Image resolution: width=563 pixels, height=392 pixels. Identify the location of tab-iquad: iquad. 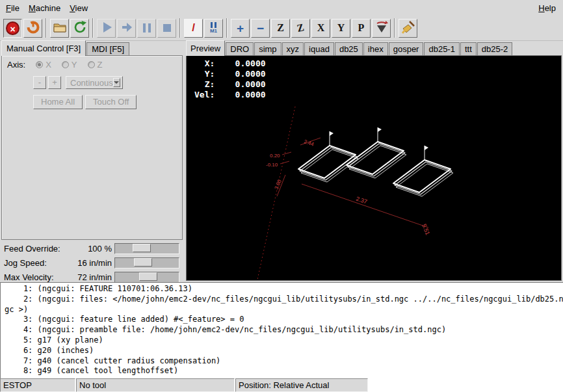
(319, 49).